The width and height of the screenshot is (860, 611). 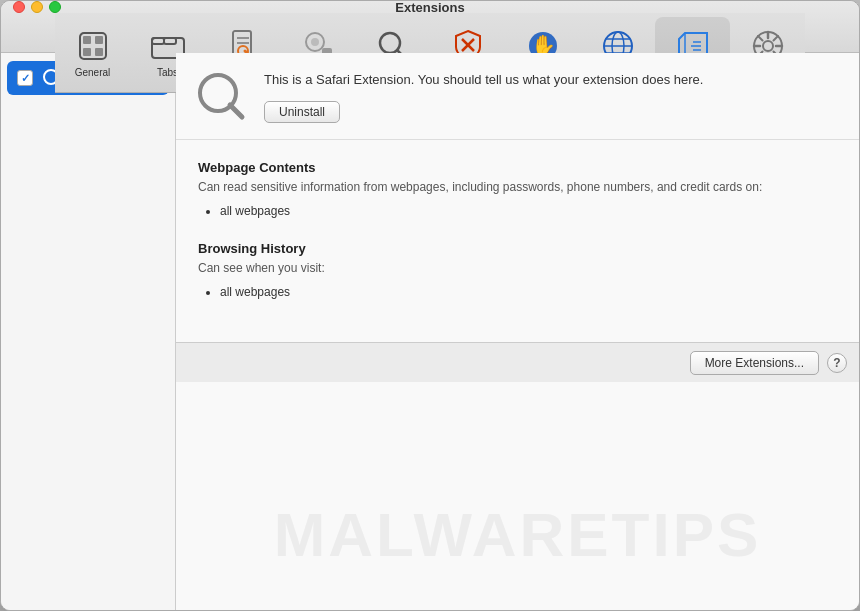 I want to click on permission-desc-webpage: Can read sensitive information from webp…, so click(x=518, y=188).